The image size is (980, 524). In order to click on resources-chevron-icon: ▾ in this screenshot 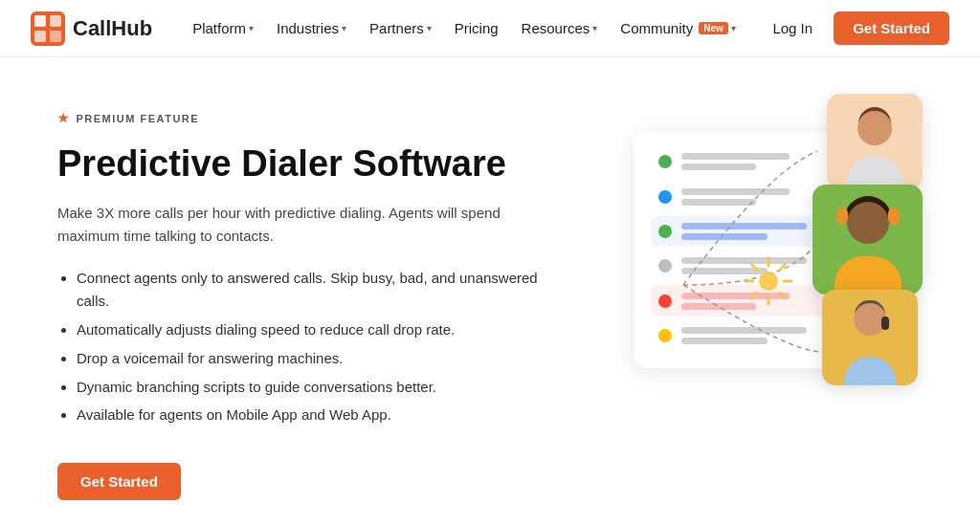, I will do `click(595, 29)`.